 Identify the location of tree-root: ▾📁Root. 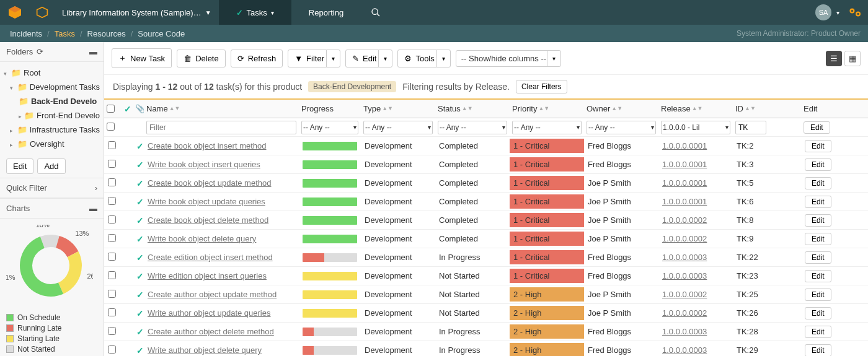
(52, 73).